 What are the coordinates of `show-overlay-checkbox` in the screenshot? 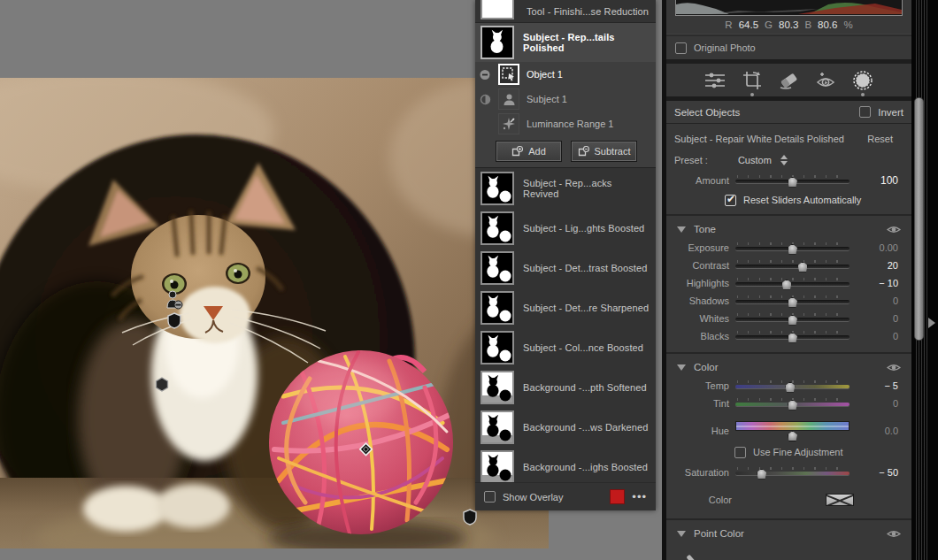 It's located at (490, 497).